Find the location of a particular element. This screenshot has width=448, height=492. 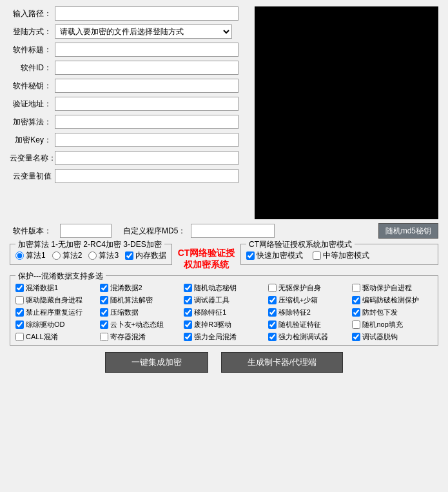

protect-option-21: 寄存器混淆 is located at coordinates (141, 337).